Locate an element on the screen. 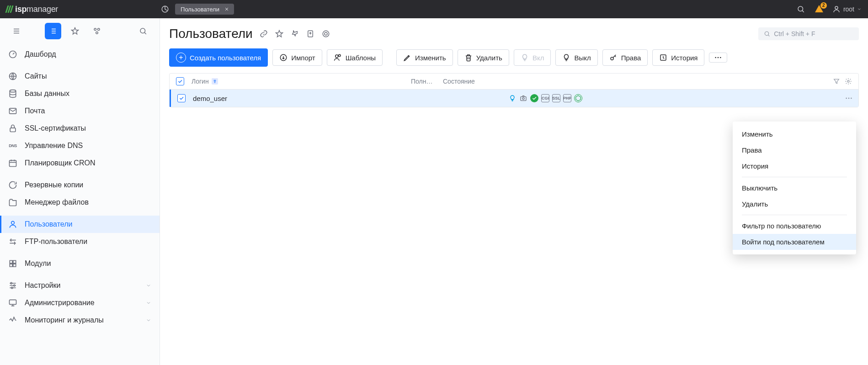 Image resolution: width=868 pixels, height=365 pixels. topbar: ispmanager Пользователи 2 ro is located at coordinates (434, 9).